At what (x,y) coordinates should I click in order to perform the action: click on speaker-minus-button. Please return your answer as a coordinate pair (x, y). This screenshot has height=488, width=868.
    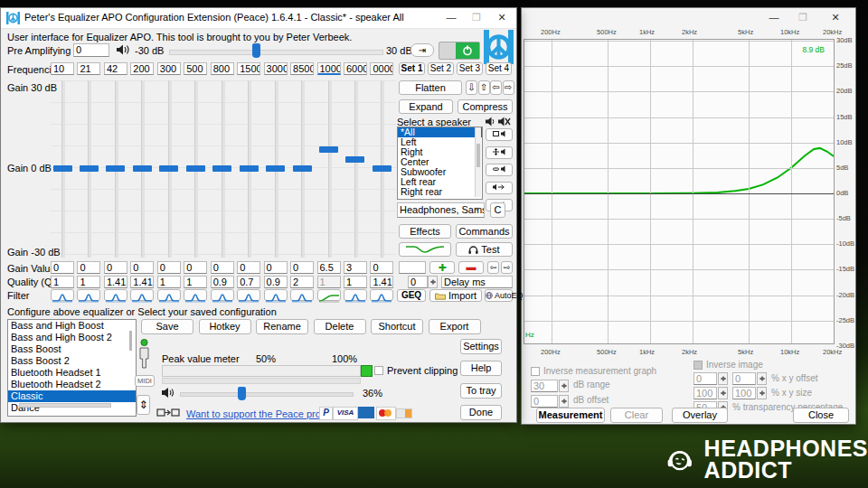
    Looking at the image, I should click on (499, 170).